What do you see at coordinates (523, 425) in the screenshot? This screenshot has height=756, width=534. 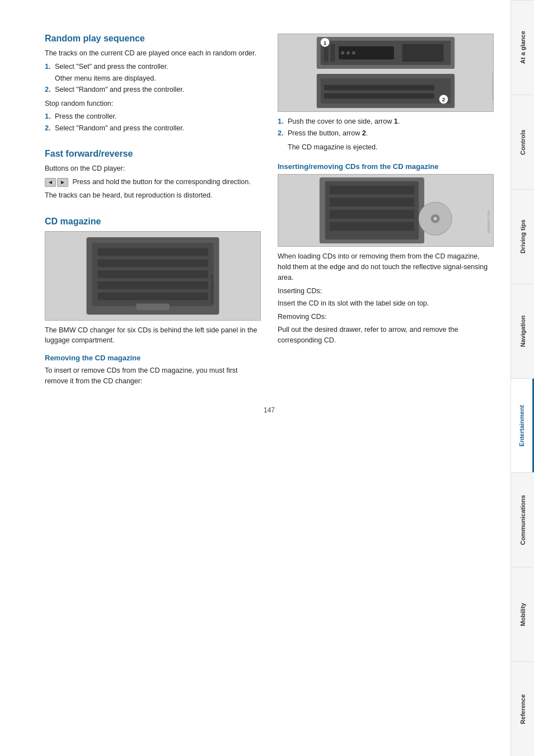 I see `sidebar-tab-entertainment: Entertainment` at bounding box center [523, 425].